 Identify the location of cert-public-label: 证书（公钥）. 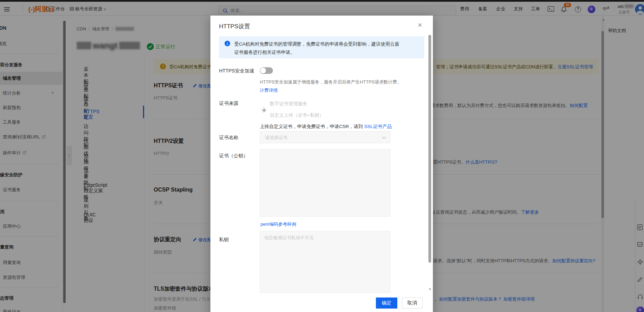
(234, 156).